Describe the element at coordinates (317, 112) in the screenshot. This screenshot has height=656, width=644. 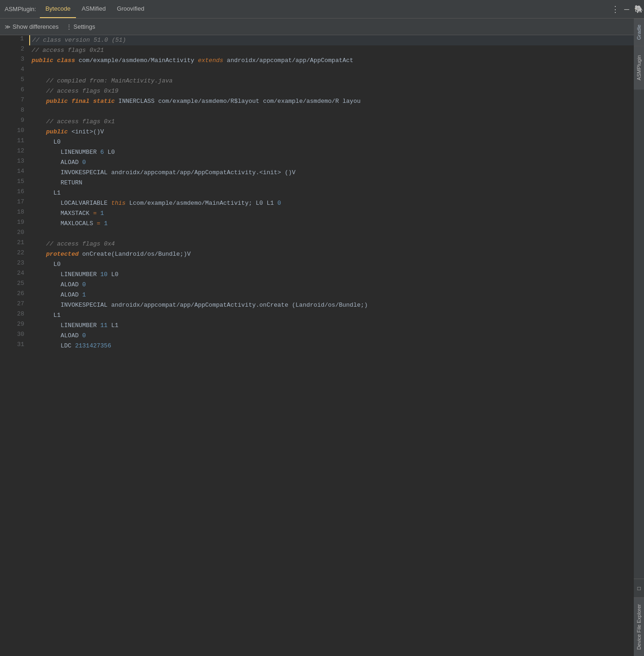
I see `table-row: 8` at that location.